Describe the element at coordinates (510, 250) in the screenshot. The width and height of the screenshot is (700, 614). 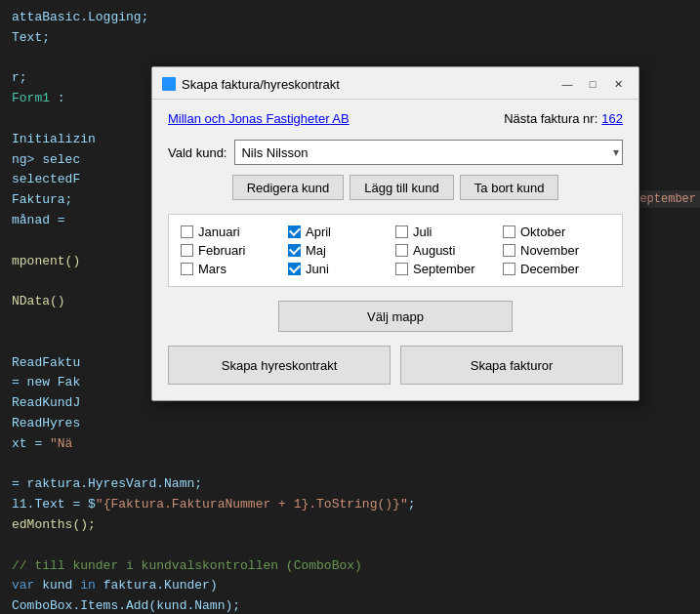
I see `month-checkbox-november` at that location.